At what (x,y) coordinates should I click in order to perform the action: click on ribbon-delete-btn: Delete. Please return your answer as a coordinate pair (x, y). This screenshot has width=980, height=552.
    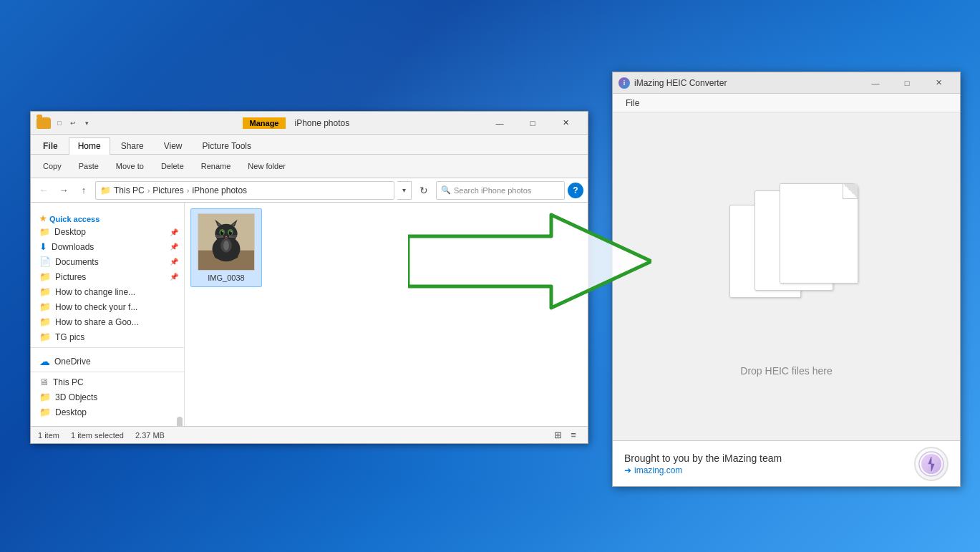
    Looking at the image, I should click on (173, 166).